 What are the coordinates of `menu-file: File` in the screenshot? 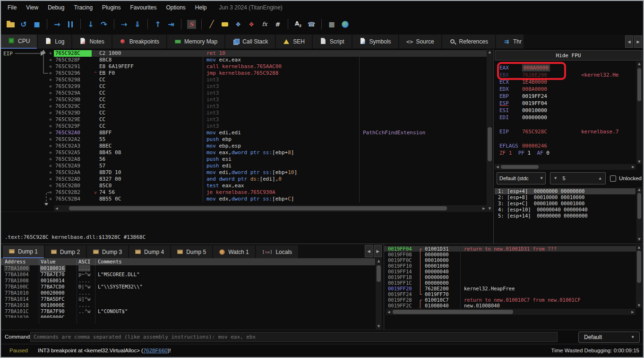 It's located at (12, 8).